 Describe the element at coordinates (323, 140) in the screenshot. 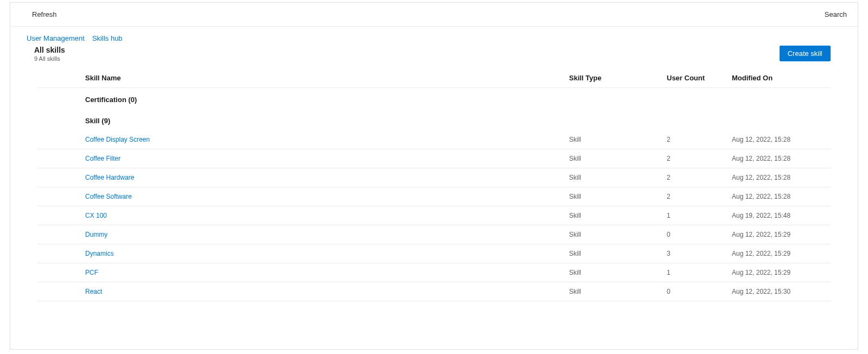

I see `skill-name-link: Coffee Display Screen` at that location.